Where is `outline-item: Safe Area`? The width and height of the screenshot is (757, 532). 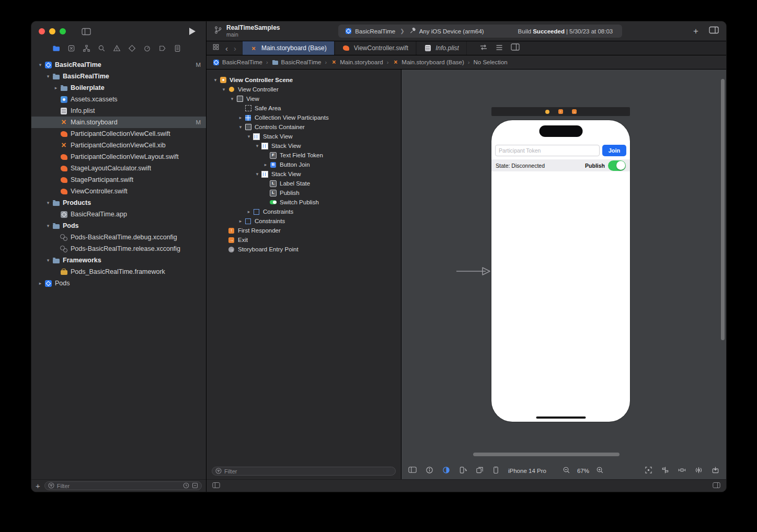 outline-item: Safe Area is located at coordinates (304, 108).